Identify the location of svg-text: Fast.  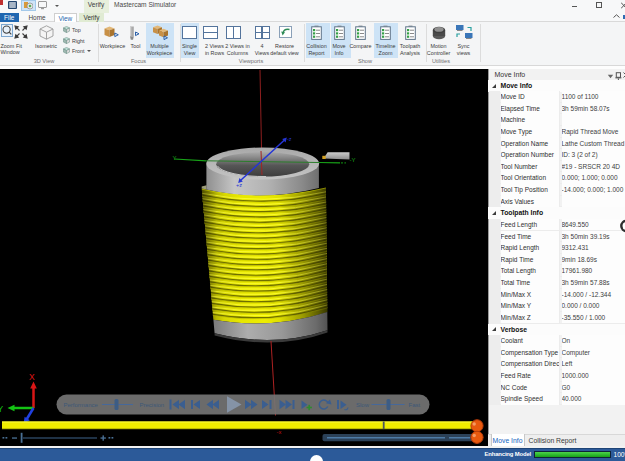
(415, 405).